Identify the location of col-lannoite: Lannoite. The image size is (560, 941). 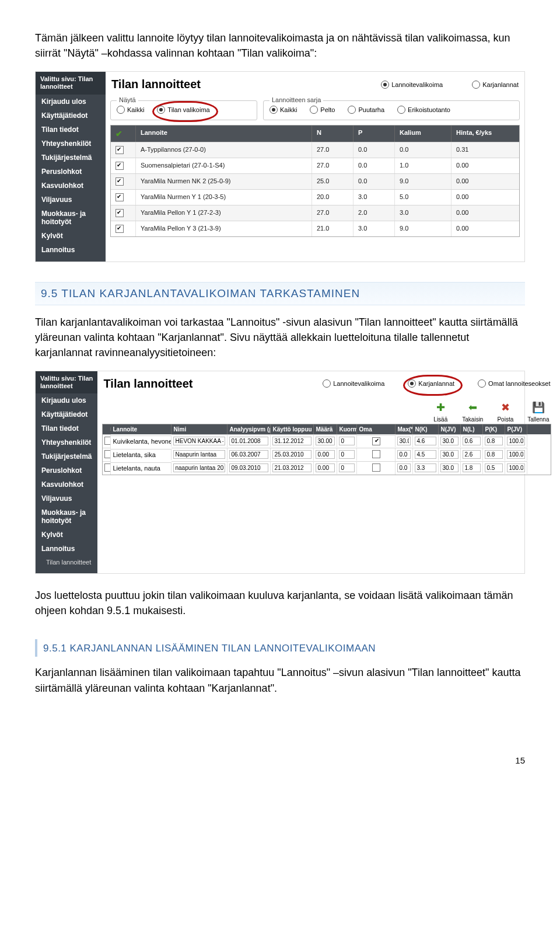
(224, 134).